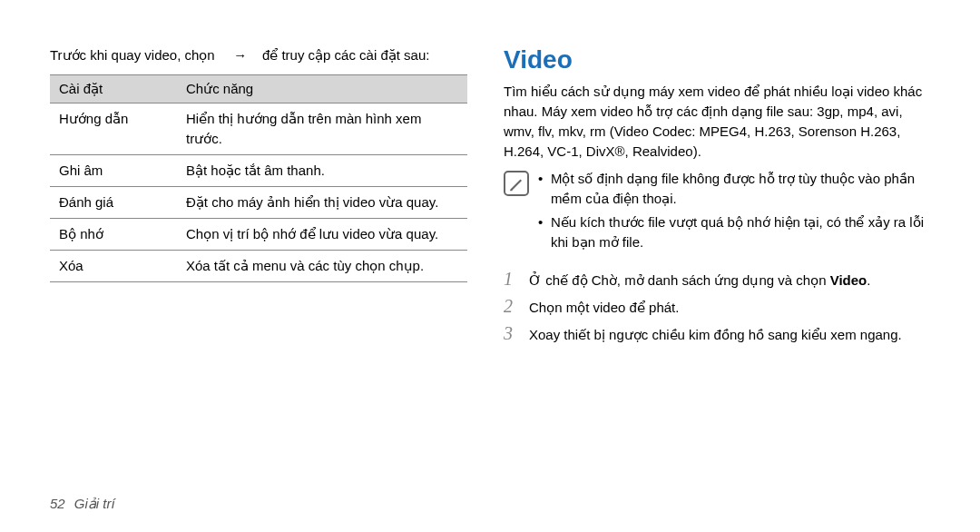 This screenshot has height=532, width=980. What do you see at coordinates (322, 203) in the screenshot?
I see `cell-desc: Đặt cho máy ảnh hiển thị video vừa quay.` at bounding box center [322, 203].